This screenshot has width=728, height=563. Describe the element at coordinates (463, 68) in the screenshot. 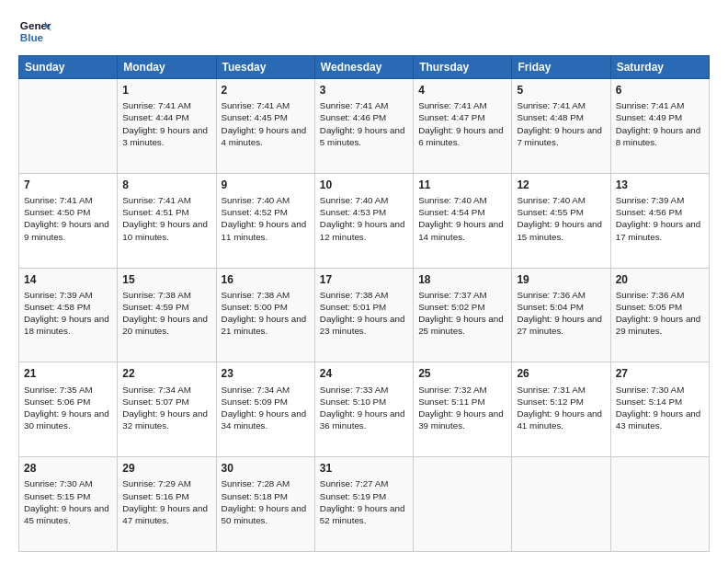

I see `col-header-thursday: Thursday` at that location.